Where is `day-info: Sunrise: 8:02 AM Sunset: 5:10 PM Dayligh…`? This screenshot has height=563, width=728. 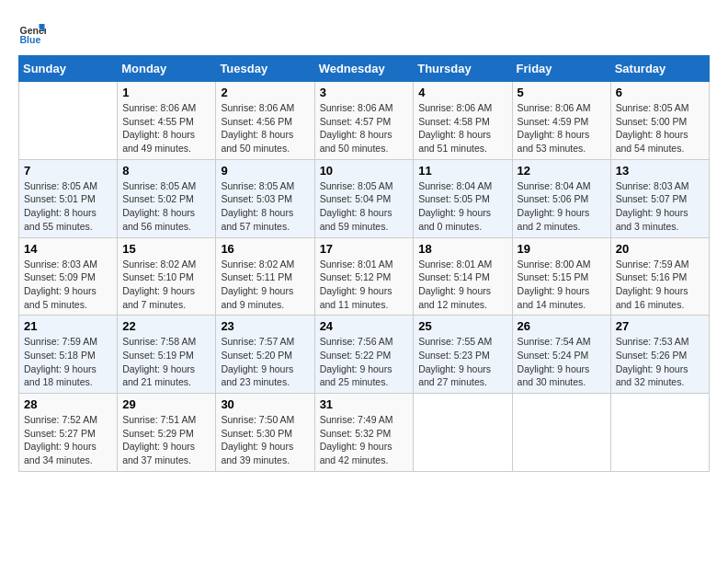 day-info: Sunrise: 8:02 AM Sunset: 5:10 PM Dayligh… is located at coordinates (166, 285).